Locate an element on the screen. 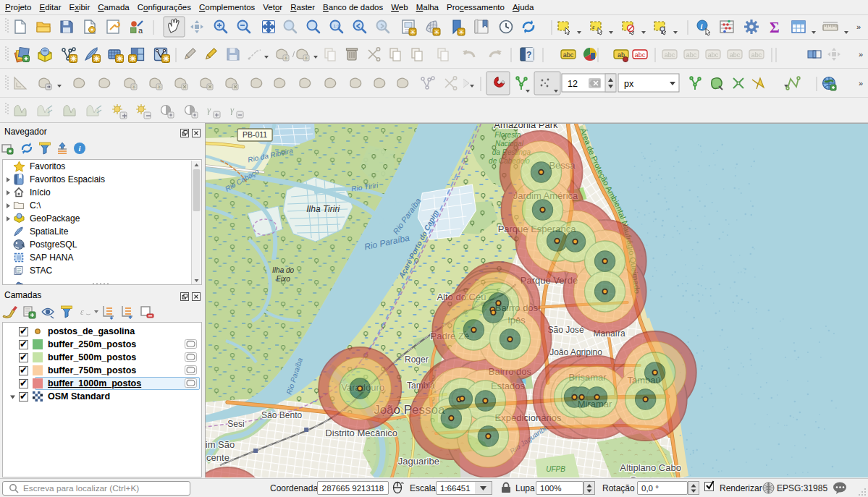 Image resolution: width=868 pixels, height=497 pixels. svg-text: cente is located at coordinates (218, 457).